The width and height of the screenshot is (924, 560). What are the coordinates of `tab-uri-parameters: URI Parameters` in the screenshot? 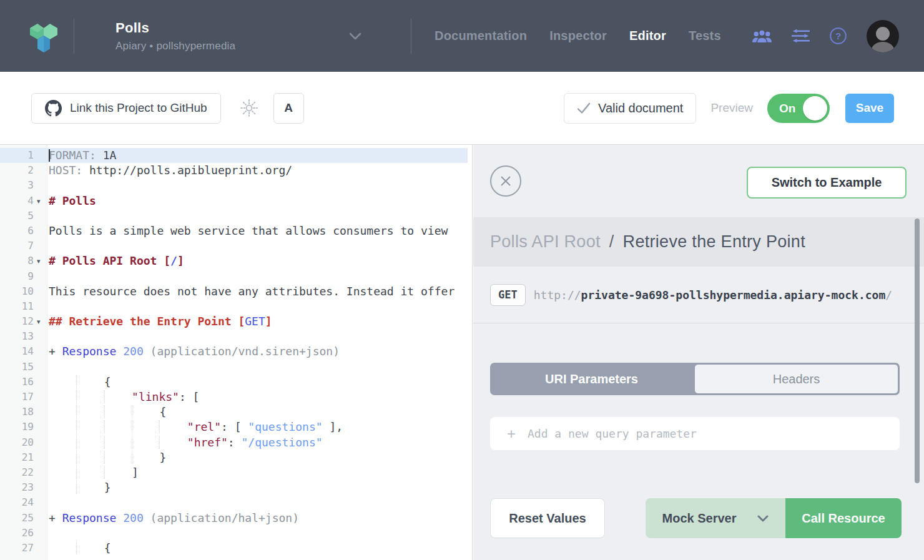 It's located at (592, 379).